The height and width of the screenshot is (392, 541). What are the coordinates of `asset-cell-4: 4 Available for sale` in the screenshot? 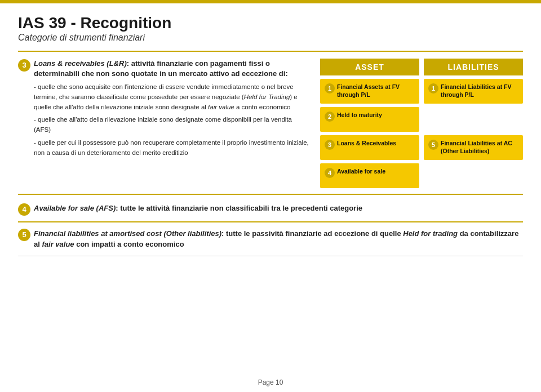 It's located at (370, 176).